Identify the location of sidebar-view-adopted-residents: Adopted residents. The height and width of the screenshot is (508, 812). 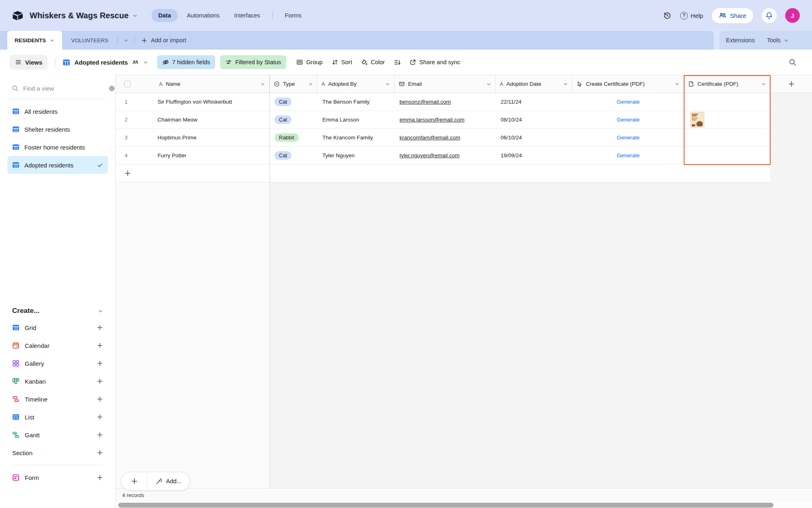
(58, 165).